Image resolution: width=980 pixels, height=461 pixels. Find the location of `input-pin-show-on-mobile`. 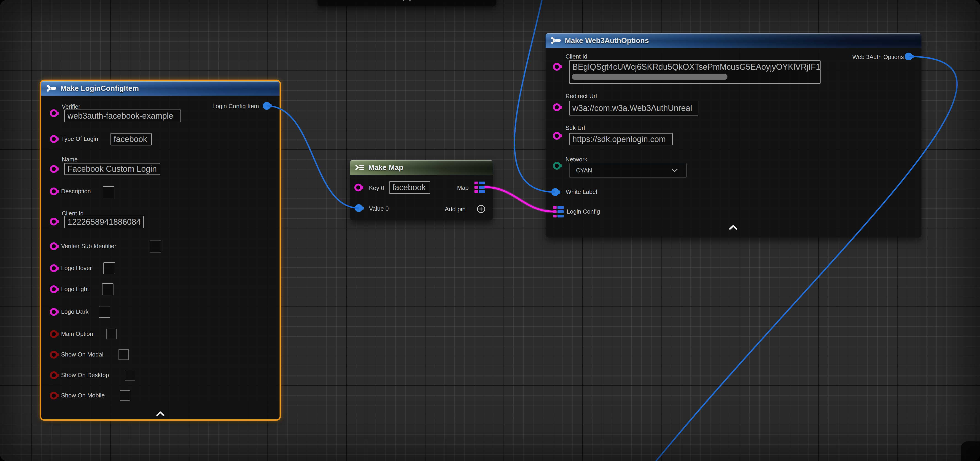

input-pin-show-on-mobile is located at coordinates (54, 396).